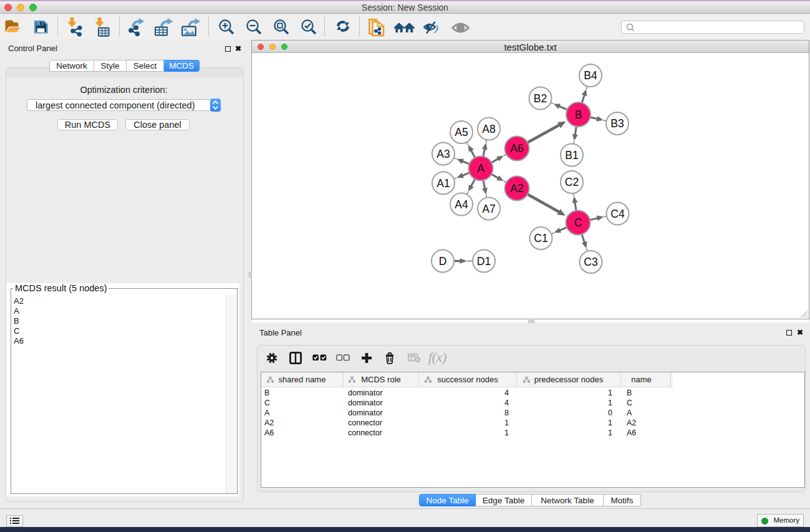 This screenshot has height=532, width=810. I want to click on svg-text: C, so click(579, 223).